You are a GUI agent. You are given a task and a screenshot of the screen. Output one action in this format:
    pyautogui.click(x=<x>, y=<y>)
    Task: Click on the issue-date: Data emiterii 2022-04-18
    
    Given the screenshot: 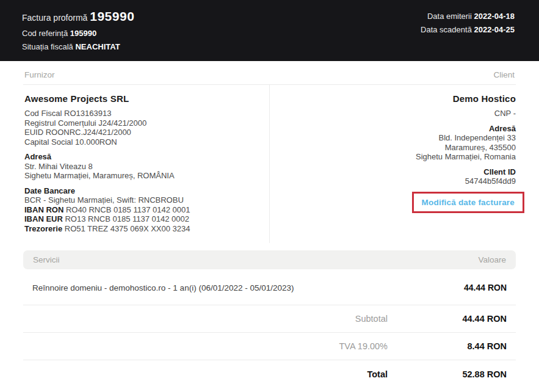 What is the action you would take?
    pyautogui.click(x=468, y=16)
    